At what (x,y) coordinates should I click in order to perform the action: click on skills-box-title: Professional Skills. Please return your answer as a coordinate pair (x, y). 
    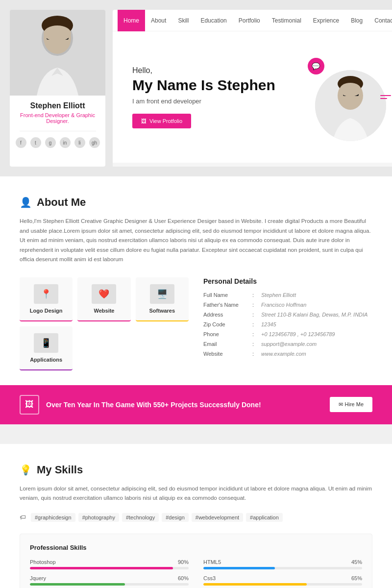
    Looking at the image, I should click on (196, 548).